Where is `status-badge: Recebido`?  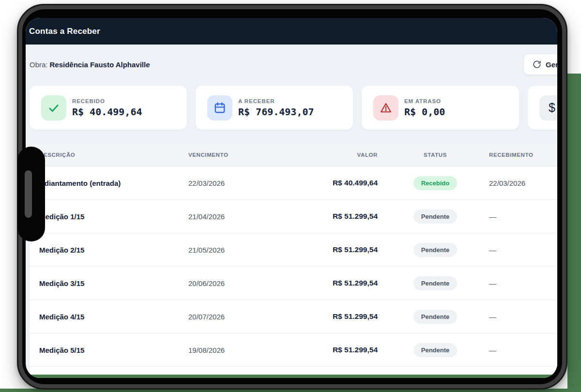
status-badge: Recebido is located at coordinates (436, 183).